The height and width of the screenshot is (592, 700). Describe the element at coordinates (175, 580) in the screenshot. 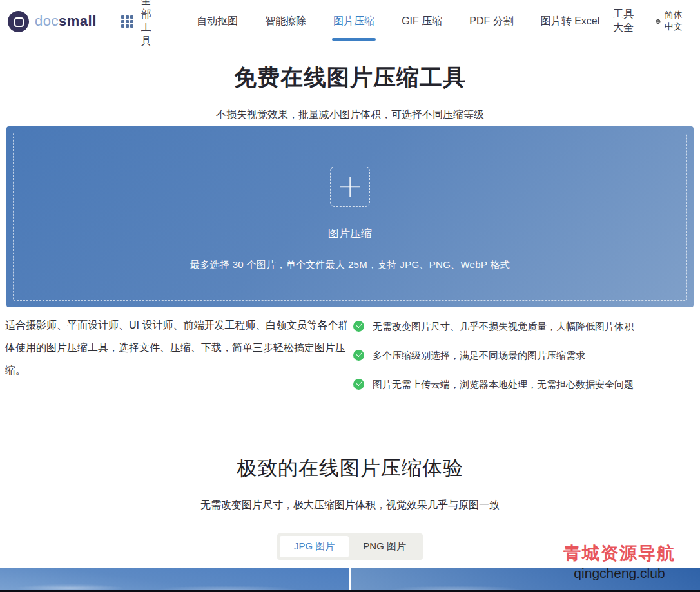

I see `comparison-image-original` at that location.